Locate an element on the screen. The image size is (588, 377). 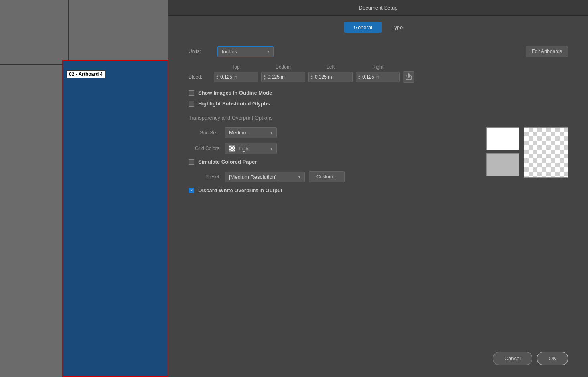
bleed-left-up-arrow: ▲ is located at coordinates (312, 75).